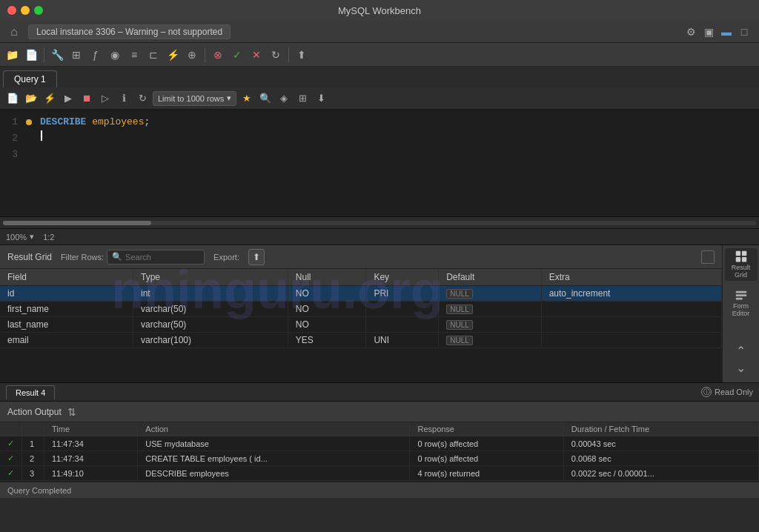 This screenshot has height=532, width=759. I want to click on cell-null: NO, so click(327, 293).